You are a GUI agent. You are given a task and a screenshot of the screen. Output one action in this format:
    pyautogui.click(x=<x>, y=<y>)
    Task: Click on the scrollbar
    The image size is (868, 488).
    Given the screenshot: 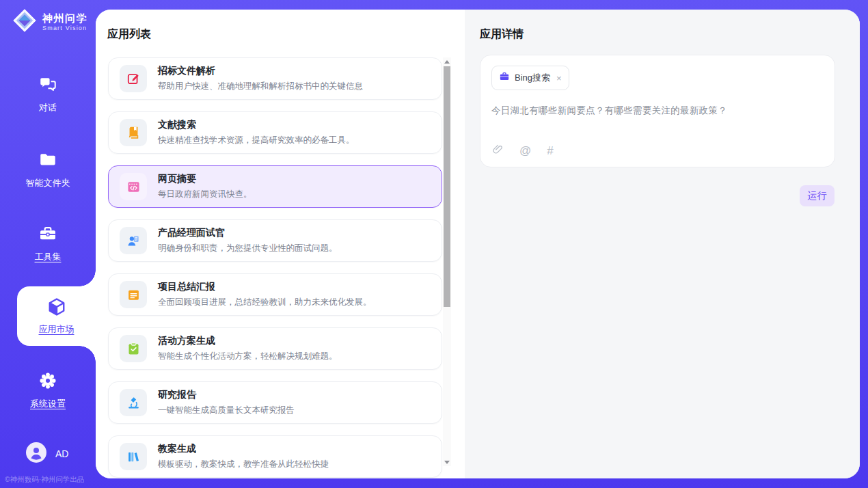 What is the action you would take?
    pyautogui.click(x=447, y=262)
    